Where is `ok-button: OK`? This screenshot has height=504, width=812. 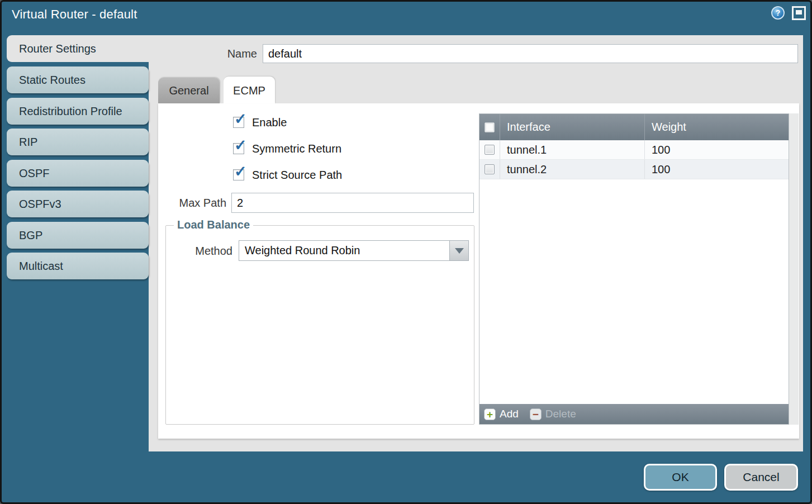 ok-button: OK is located at coordinates (681, 477).